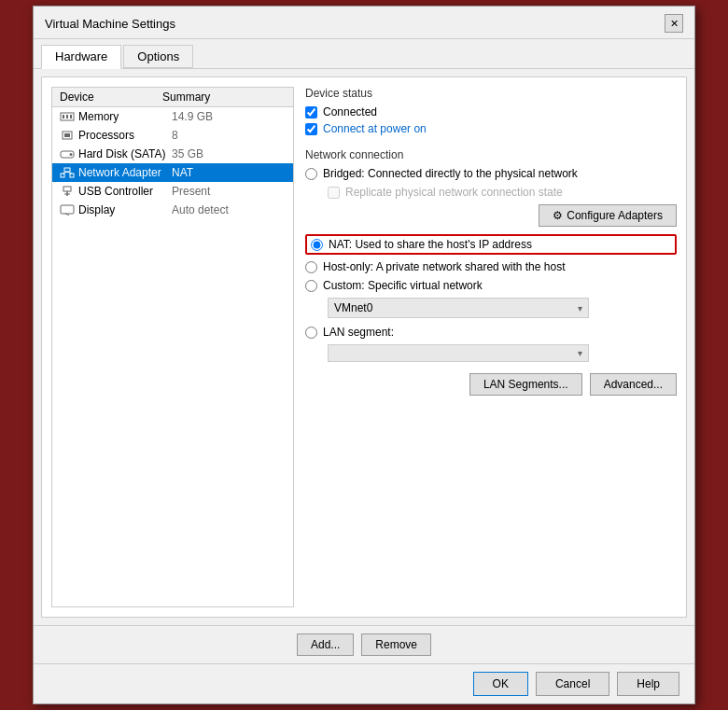  Describe the element at coordinates (312, 267) in the screenshot. I see `host-only-radio` at that location.